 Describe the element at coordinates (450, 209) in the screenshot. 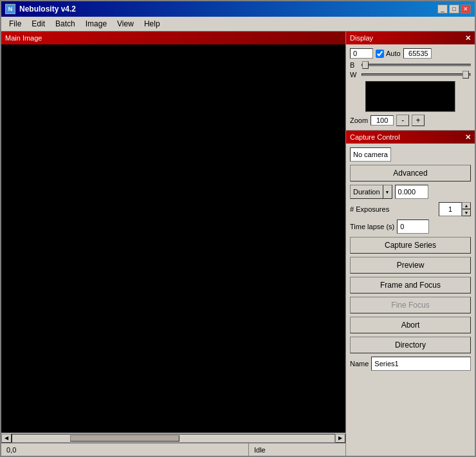

I see `exposures-input` at that location.